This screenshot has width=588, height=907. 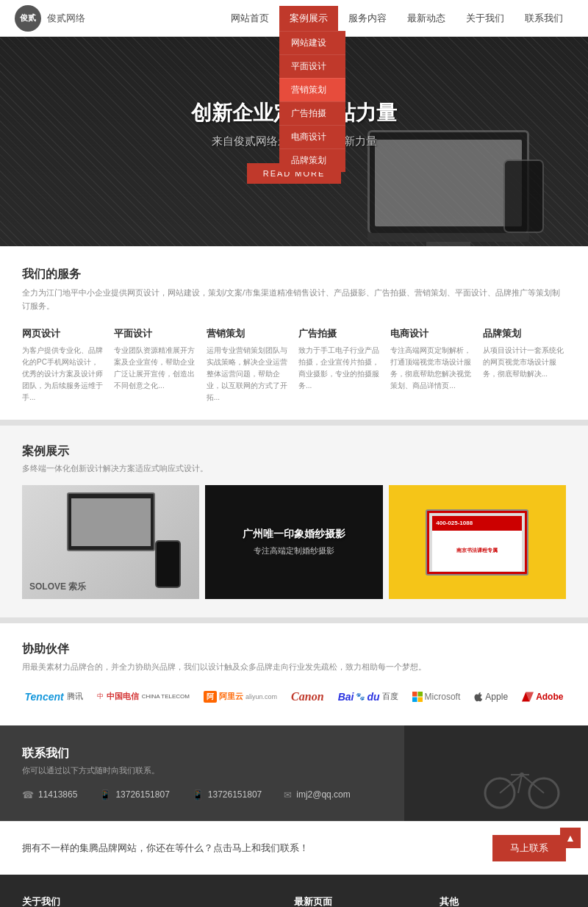 What do you see at coordinates (148, 901) in the screenshot?
I see `footer-about-title: 关于我们` at bounding box center [148, 901].